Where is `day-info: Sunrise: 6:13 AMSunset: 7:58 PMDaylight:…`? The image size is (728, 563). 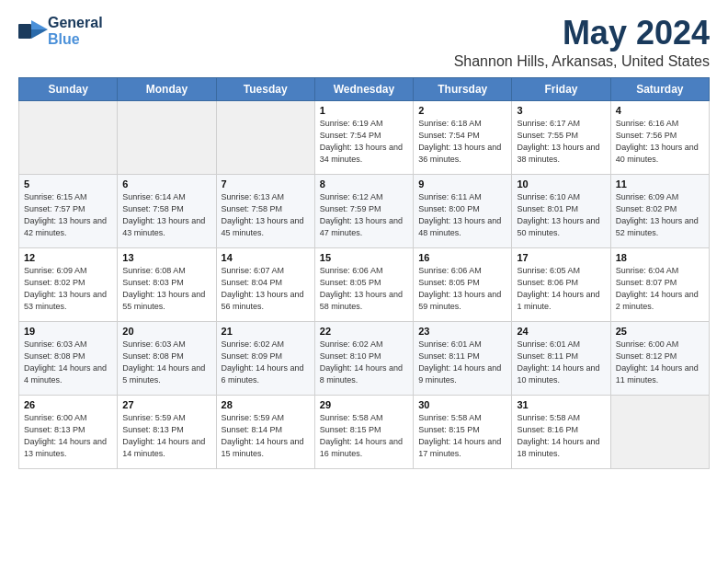
day-info: Sunrise: 6:13 AMSunset: 7:58 PMDaylight:… is located at coordinates (266, 215).